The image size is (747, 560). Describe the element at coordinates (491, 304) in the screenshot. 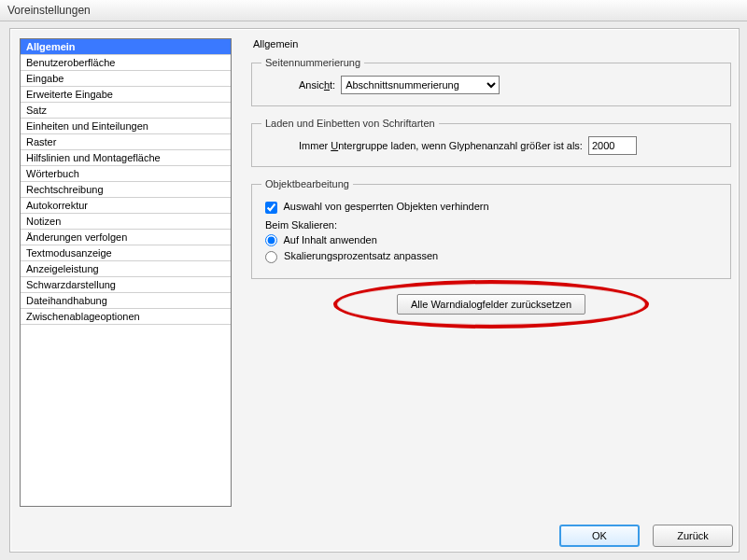

I see `reset-warnings-button: Alle Warndialogfelder zurücksetzen` at that location.